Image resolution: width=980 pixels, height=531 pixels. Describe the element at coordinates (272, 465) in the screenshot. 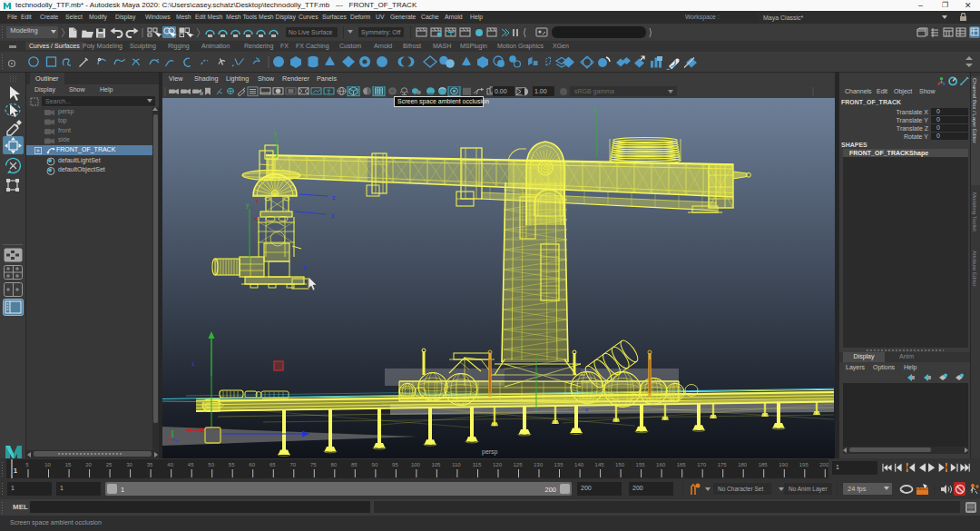

I see `svg-text: 65` at that location.